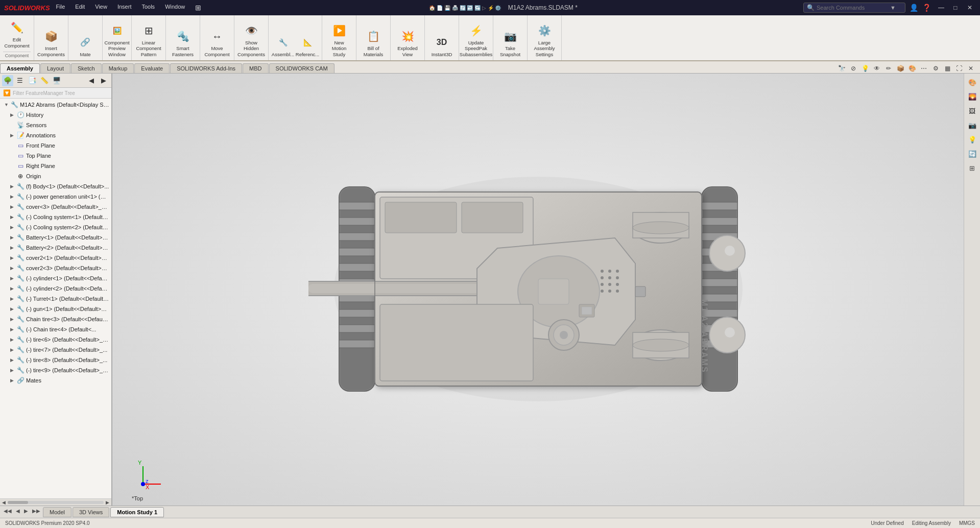 The width and height of the screenshot is (980, 528). Describe the element at coordinates (56, 217) in the screenshot. I see `tree-item-cooling1: ▶ 🔧 (-) Cooling system<1> (Default<...` at that location.